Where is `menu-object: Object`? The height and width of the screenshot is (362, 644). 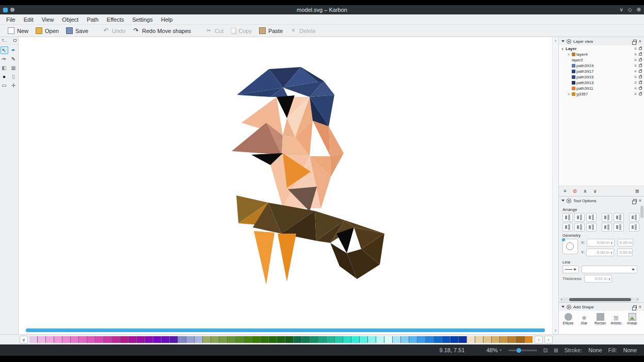
menu-object: Object is located at coordinates (70, 20).